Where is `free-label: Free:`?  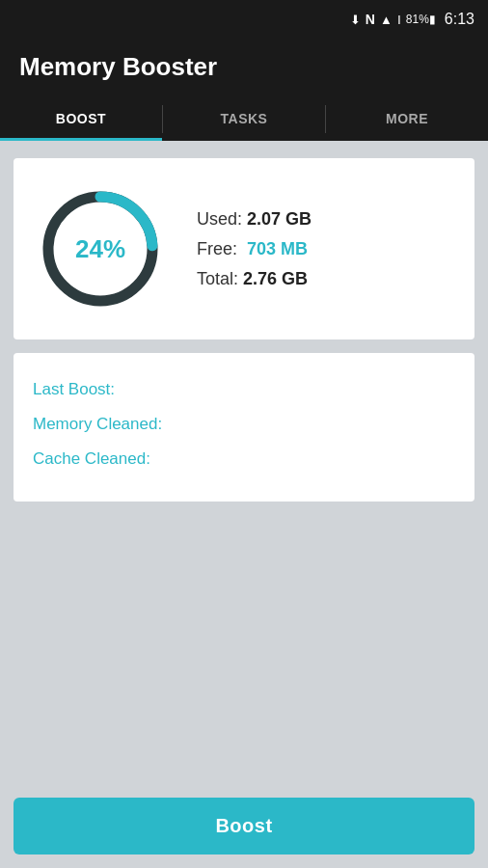 free-label: Free: is located at coordinates (217, 249).